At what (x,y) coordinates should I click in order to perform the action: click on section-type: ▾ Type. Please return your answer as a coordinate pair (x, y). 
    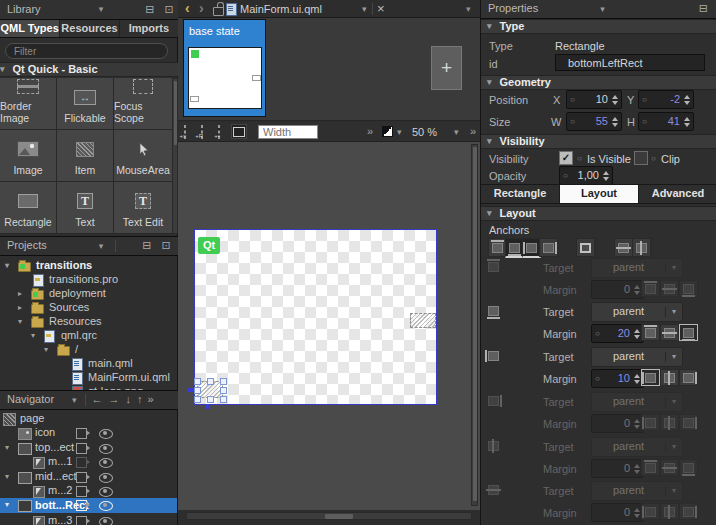
    Looking at the image, I should click on (598, 26).